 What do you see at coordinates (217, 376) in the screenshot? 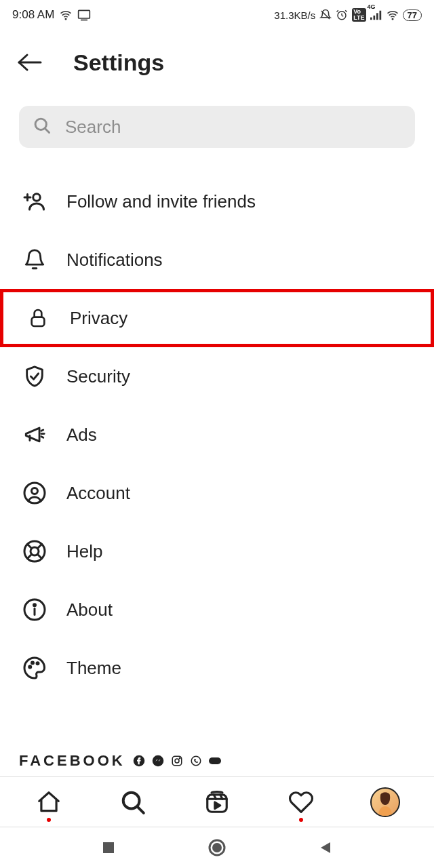
I see `menu-item-security: Security` at bounding box center [217, 376].